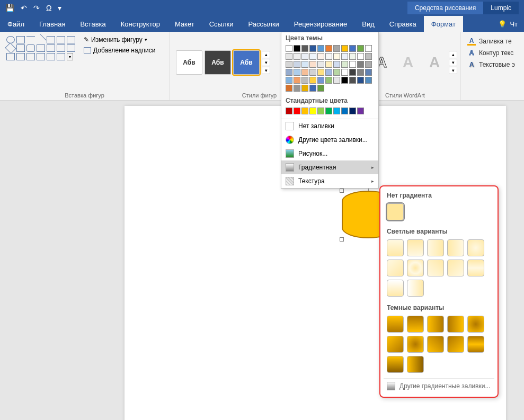 This screenshot has height=420, width=524. I want to click on tab-home: Главная, so click(52, 24).